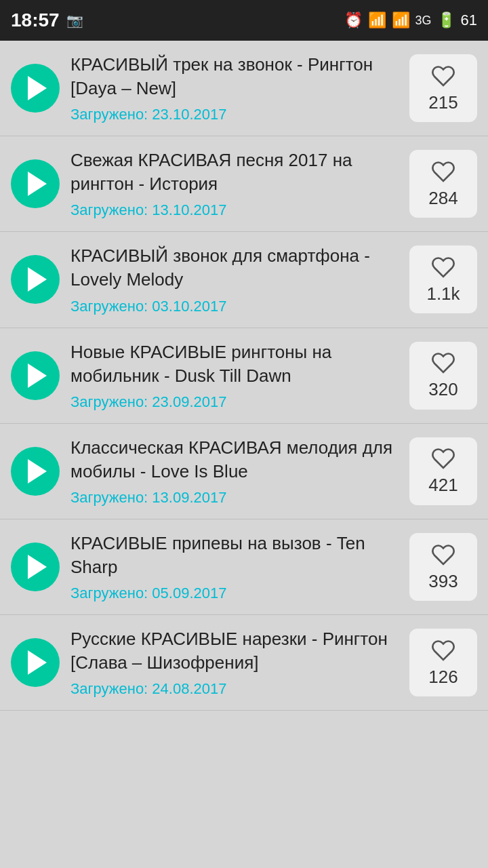 Image resolution: width=488 pixels, height=868 pixels. I want to click on song-date-1: Загружено: 23.10.2017, so click(235, 115).